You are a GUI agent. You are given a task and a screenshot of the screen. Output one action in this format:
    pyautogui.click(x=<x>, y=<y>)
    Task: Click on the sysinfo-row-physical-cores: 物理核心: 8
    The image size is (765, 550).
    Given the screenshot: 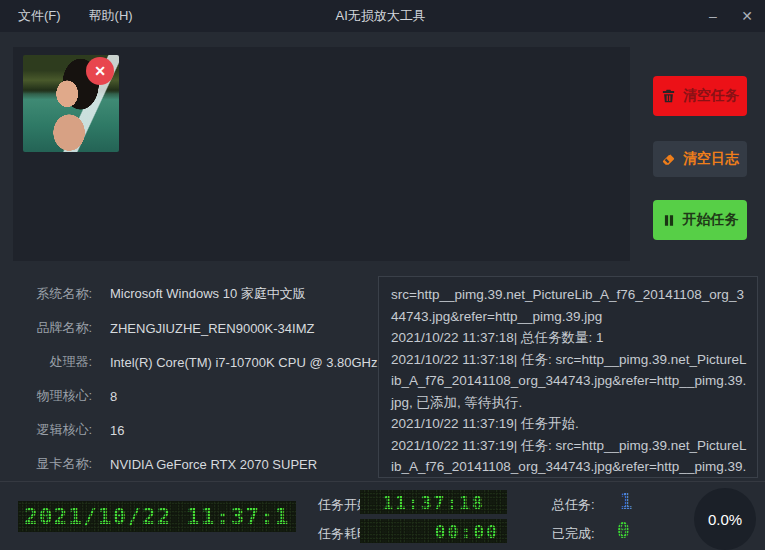 What is the action you would take?
    pyautogui.click(x=189, y=396)
    